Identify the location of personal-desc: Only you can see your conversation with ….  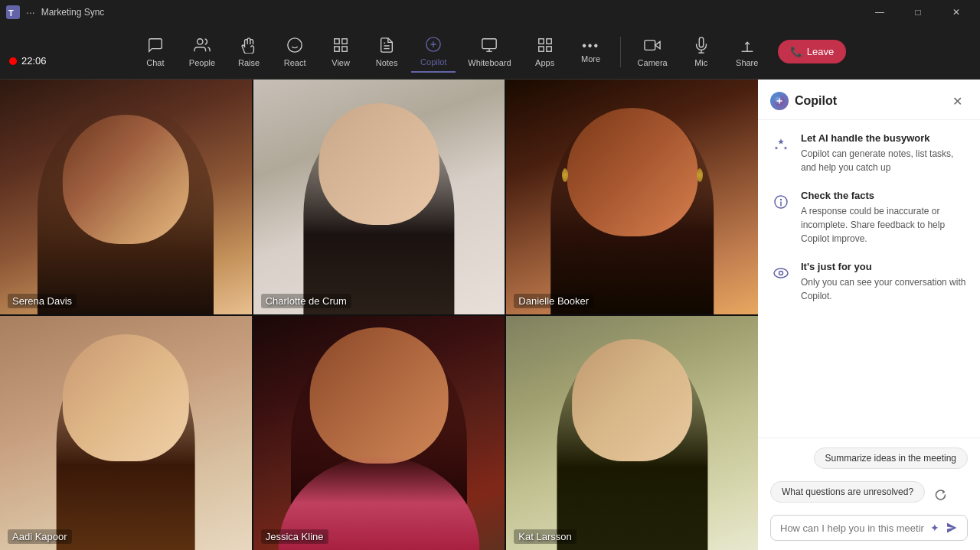
(884, 289).